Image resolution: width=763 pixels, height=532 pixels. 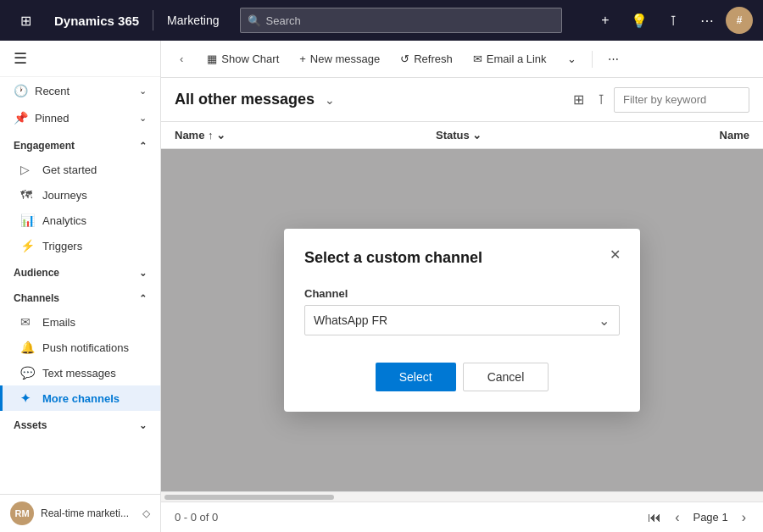 I want to click on sidebar-item-more-channels: ✦ More channels, so click(x=80, y=398).